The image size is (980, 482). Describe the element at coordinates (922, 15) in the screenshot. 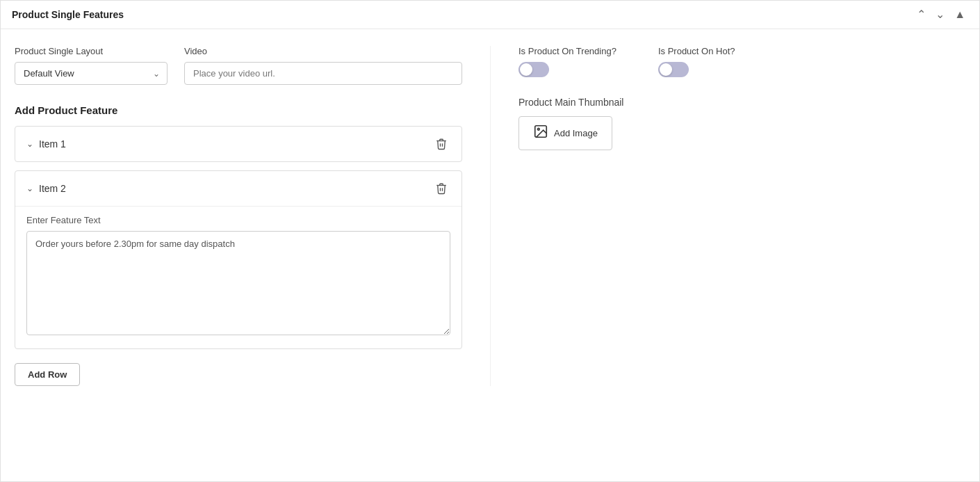

I see `scroll-up-button: ⌃` at that location.